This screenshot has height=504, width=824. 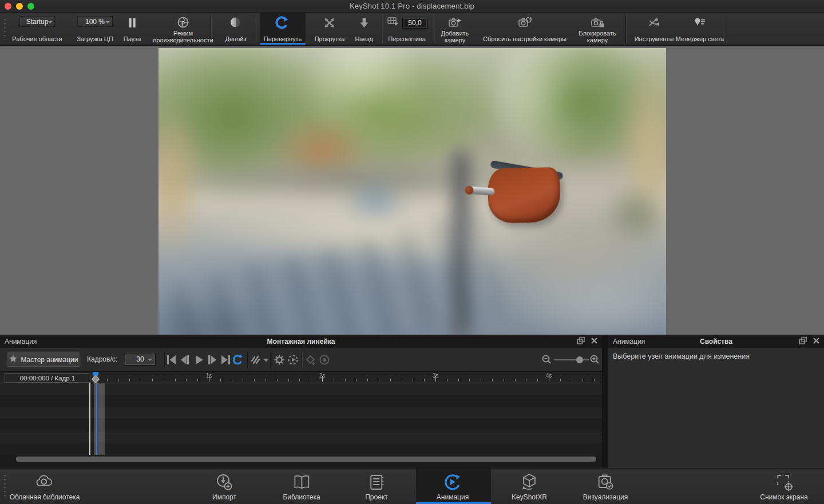 What do you see at coordinates (324, 360) in the screenshot?
I see `record-keyframes-button` at bounding box center [324, 360].